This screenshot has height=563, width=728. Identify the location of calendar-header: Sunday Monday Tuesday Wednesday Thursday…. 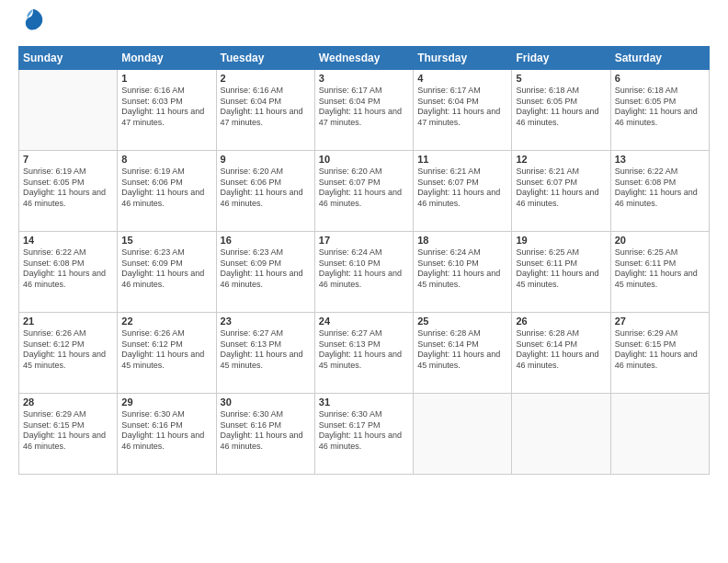
(364, 59).